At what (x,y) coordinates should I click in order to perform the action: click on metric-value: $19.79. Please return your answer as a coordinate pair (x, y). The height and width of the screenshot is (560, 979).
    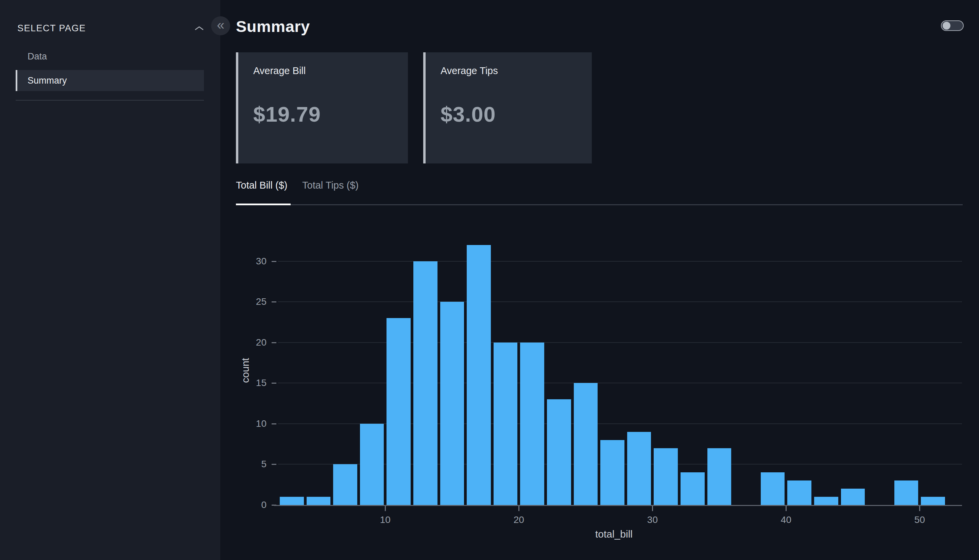
    Looking at the image, I should click on (330, 114).